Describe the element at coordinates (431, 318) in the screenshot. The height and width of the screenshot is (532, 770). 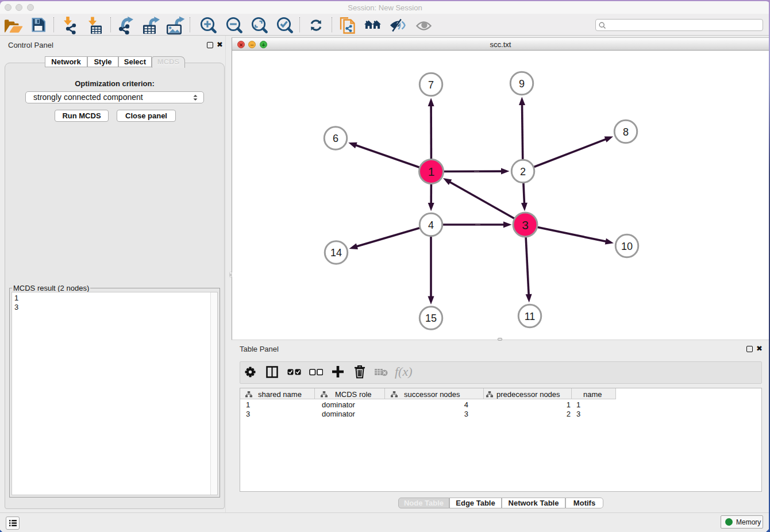
I see `svg-text: 15` at that location.